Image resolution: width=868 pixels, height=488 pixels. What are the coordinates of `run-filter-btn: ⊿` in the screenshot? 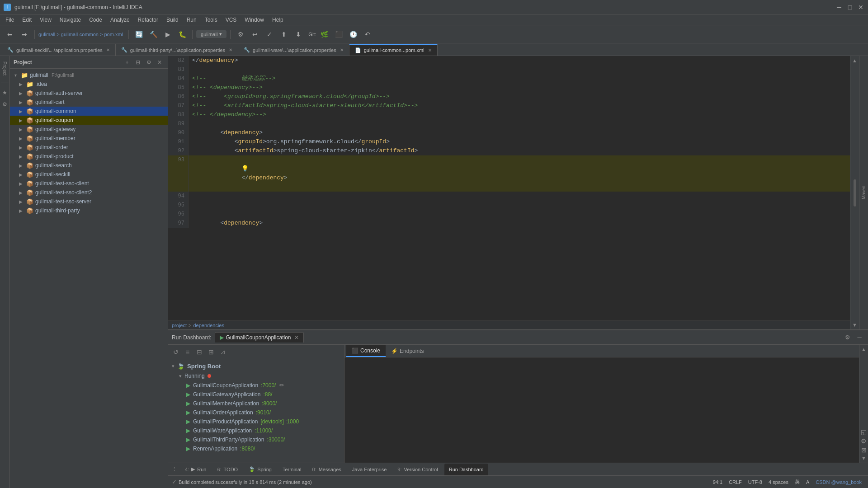 It's located at (223, 352).